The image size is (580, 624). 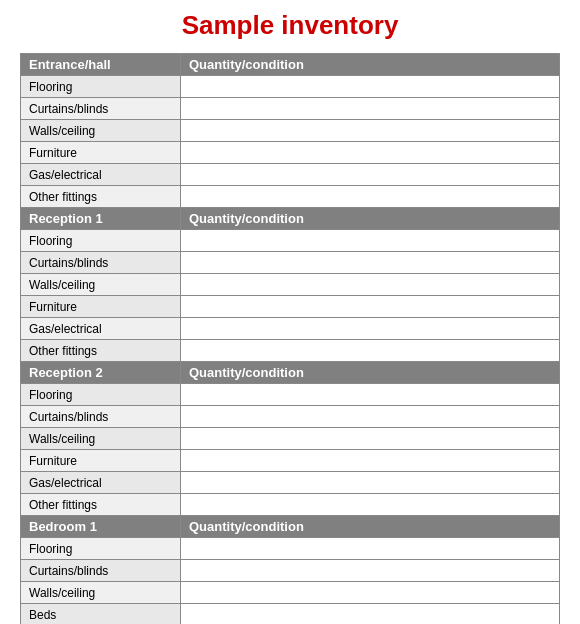 What do you see at coordinates (290, 373) in the screenshot?
I see `section-header-reception-2: Reception 2Quantity/condition` at bounding box center [290, 373].